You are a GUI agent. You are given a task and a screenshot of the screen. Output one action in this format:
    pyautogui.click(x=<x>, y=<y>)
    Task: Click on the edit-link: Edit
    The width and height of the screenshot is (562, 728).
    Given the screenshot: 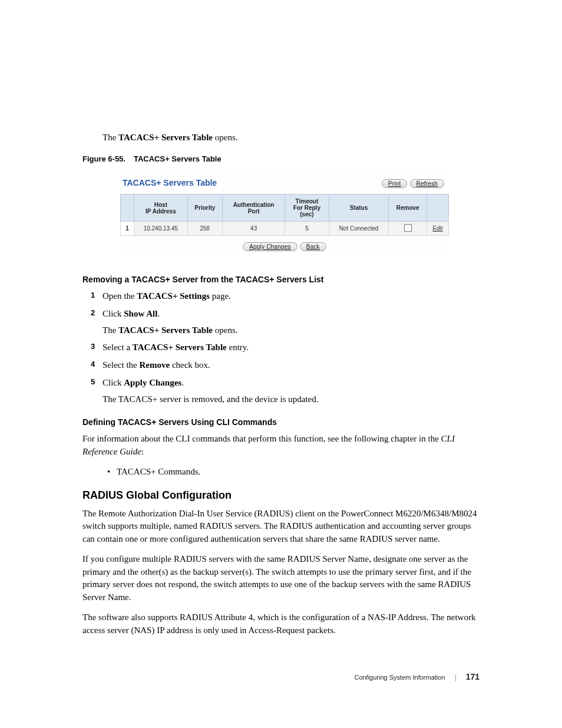 What is the action you would take?
    pyautogui.click(x=437, y=229)
    